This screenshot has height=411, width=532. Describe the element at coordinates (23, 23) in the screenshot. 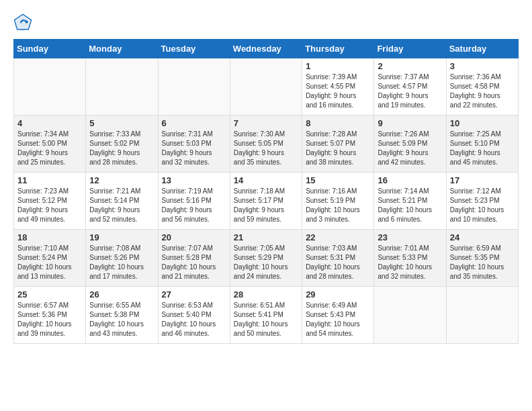

I see `logo-icon` at that location.